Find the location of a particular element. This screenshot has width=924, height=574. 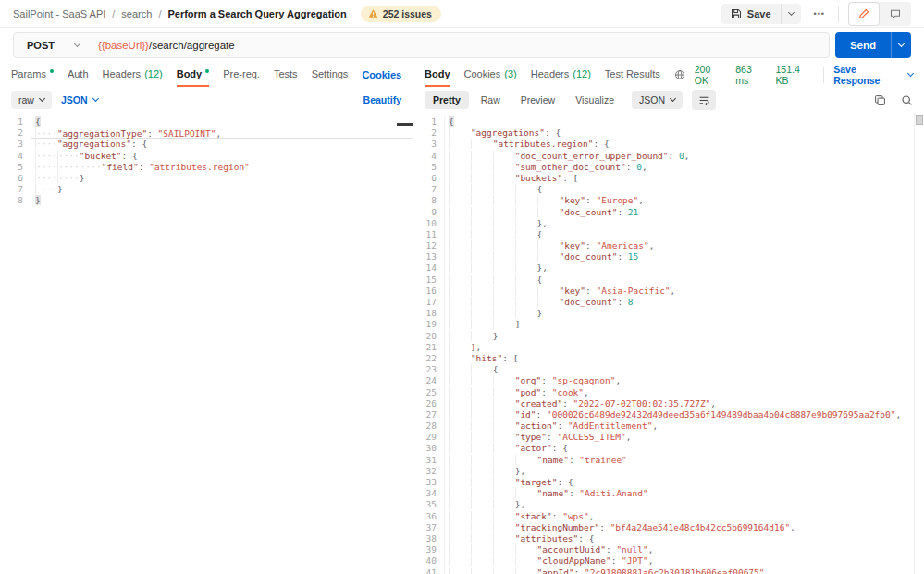

code-line: 14 }, is located at coordinates (669, 268).